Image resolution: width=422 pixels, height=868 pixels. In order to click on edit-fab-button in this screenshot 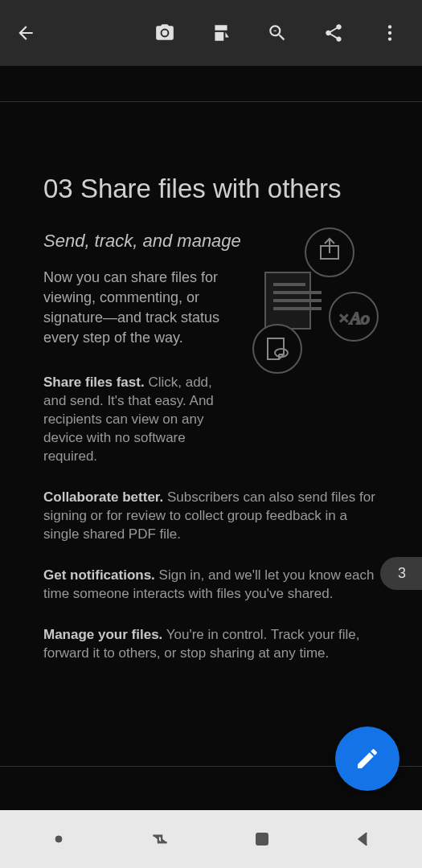, I will do `click(367, 759)`.